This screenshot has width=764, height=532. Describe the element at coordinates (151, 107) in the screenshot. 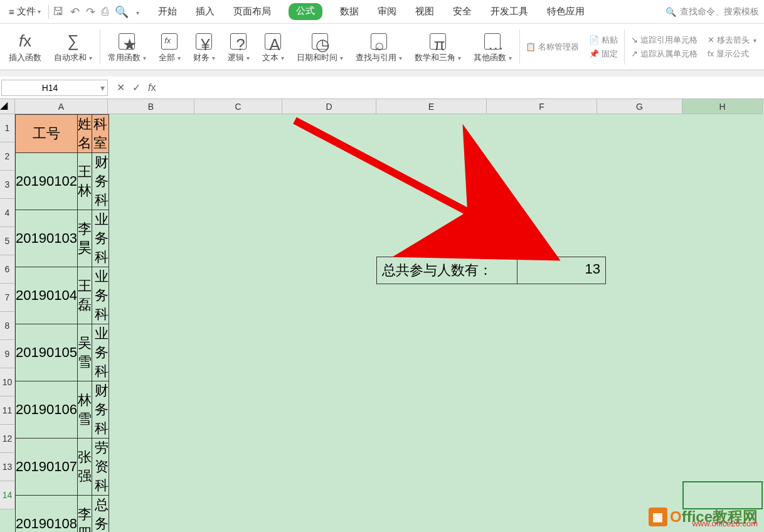

I see `column-header-B: B` at that location.